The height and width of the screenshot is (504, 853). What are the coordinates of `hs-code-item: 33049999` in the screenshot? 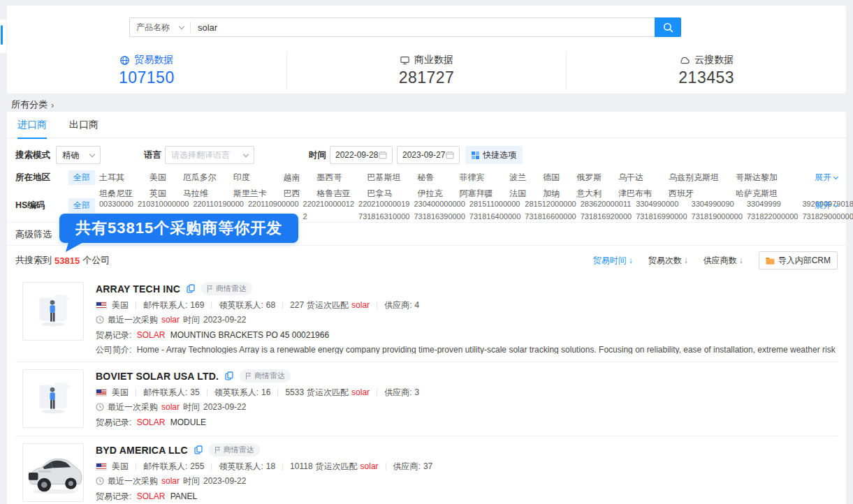 It's located at (773, 204).